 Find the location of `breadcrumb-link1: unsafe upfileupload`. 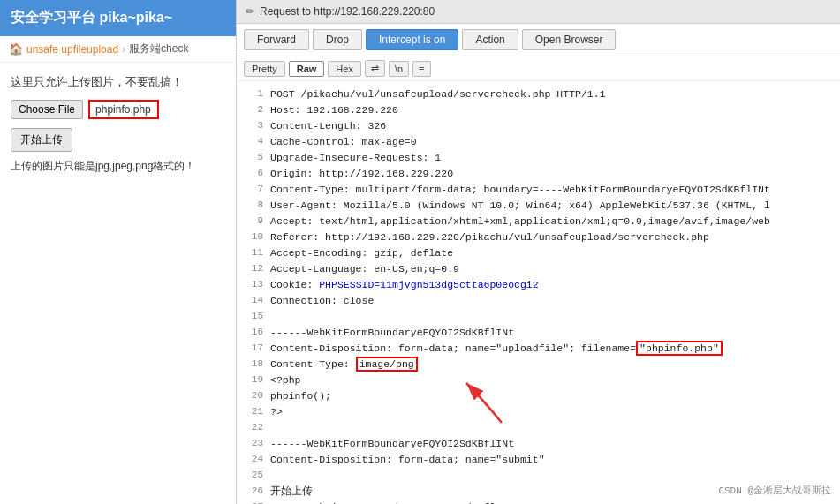

breadcrumb-link1: unsafe upfileupload is located at coordinates (72, 49).